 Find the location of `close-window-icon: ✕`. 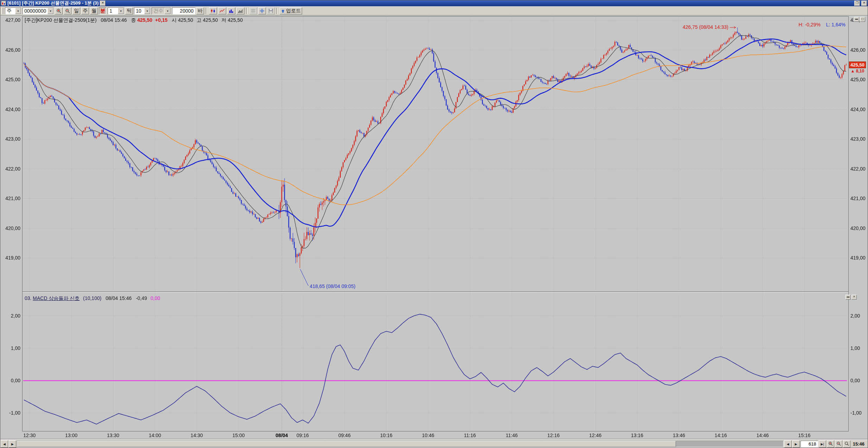

close-window-icon: ✕ is located at coordinates (864, 4).